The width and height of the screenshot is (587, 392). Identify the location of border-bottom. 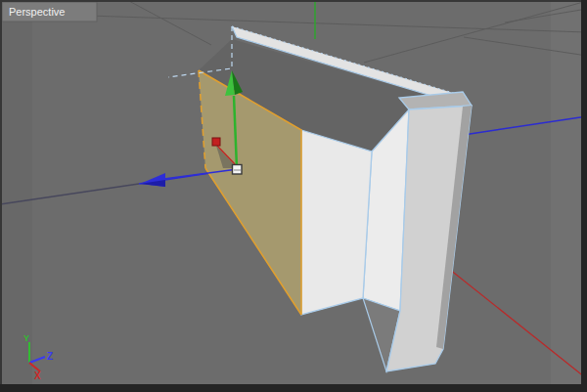
(294, 388).